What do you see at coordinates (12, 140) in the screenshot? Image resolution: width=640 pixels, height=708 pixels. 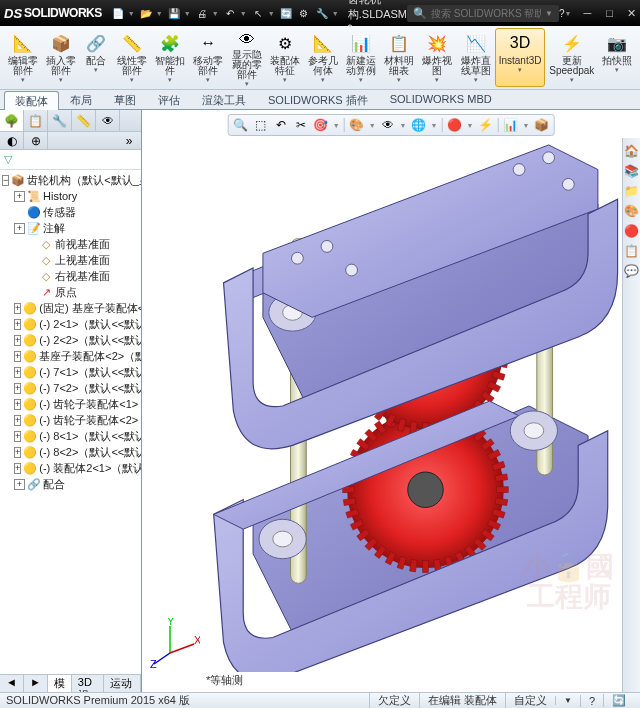 I see `tab-a: ◐` at bounding box center [12, 140].